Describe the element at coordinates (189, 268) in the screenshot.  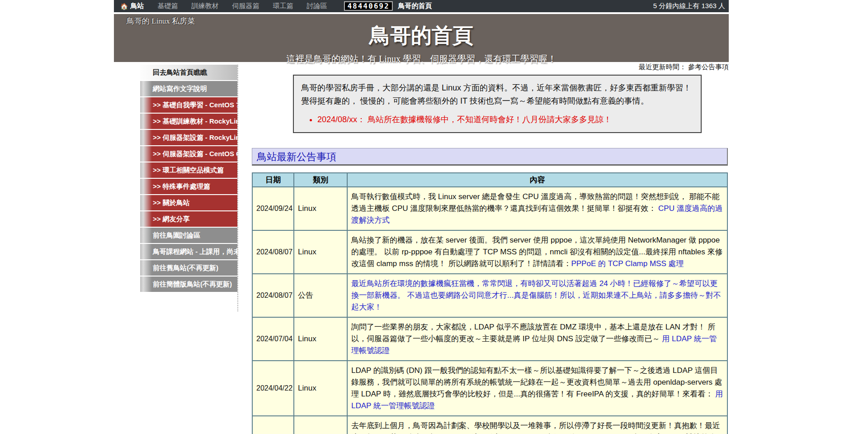
I see `sidebar-item-12: 前往舊鳥站(不再更新)` at that location.